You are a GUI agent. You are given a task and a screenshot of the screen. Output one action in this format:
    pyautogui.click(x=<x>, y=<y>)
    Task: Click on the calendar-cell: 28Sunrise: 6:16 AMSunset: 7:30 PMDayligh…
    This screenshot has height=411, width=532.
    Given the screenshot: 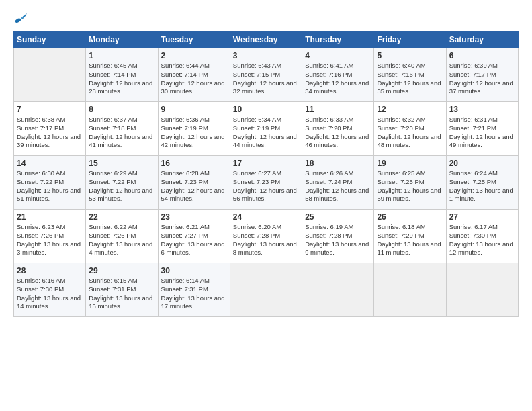 What is the action you would take?
    pyautogui.click(x=50, y=290)
    